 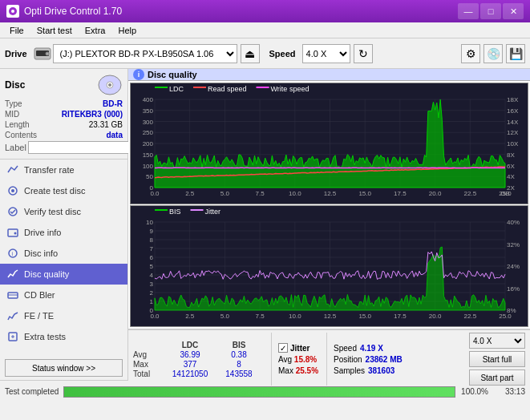 I want to click on stat-row-total: Total, so click(x=149, y=374).